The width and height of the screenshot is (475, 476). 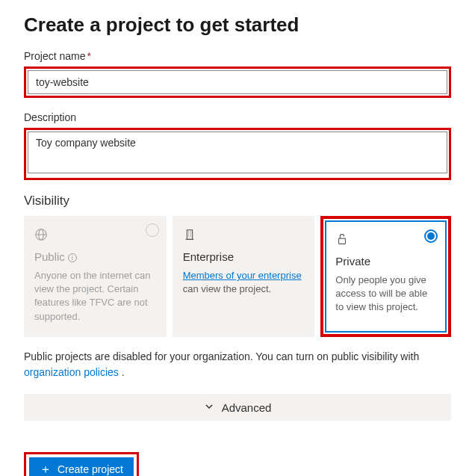 I want to click on advanced-label: Advanced, so click(x=246, y=408).